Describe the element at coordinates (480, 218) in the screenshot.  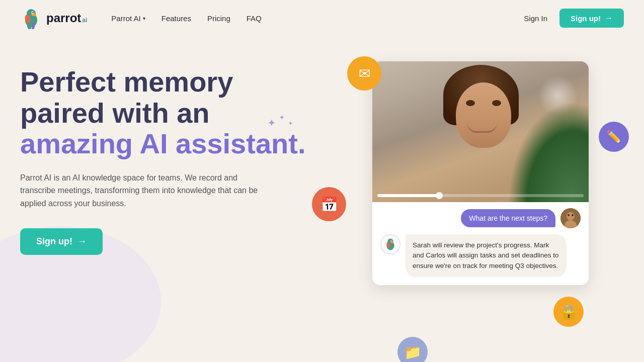
I see `chat-question-row: What are the next steps?` at that location.